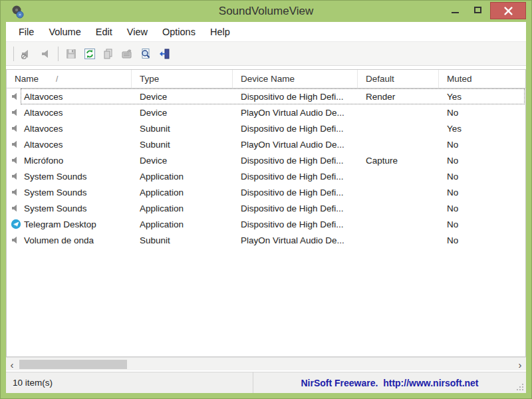  What do you see at coordinates (482, 78) in the screenshot?
I see `column-header-muted: Muted` at bounding box center [482, 78].